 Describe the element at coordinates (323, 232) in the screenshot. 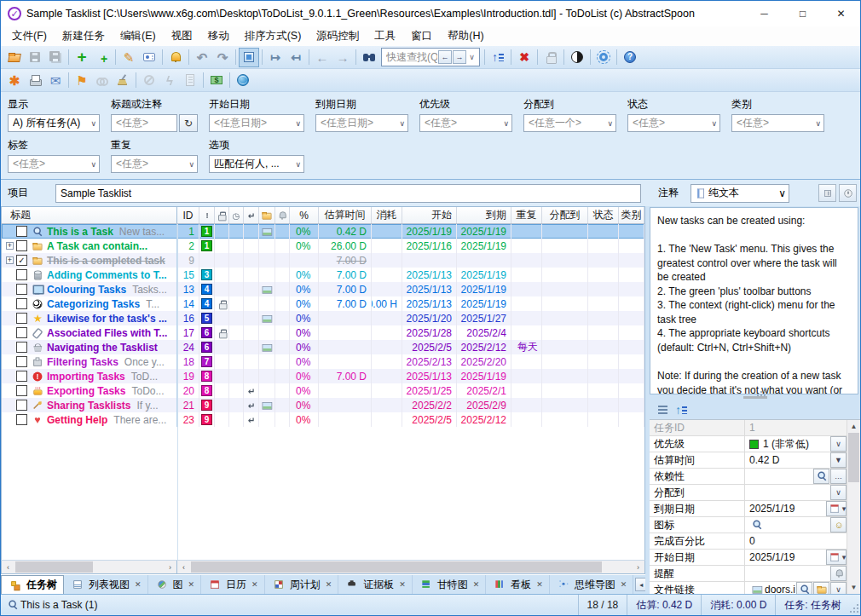

I see `task-row: This is a TaskNew tas...110%0.42 D2025/1…` at that location.